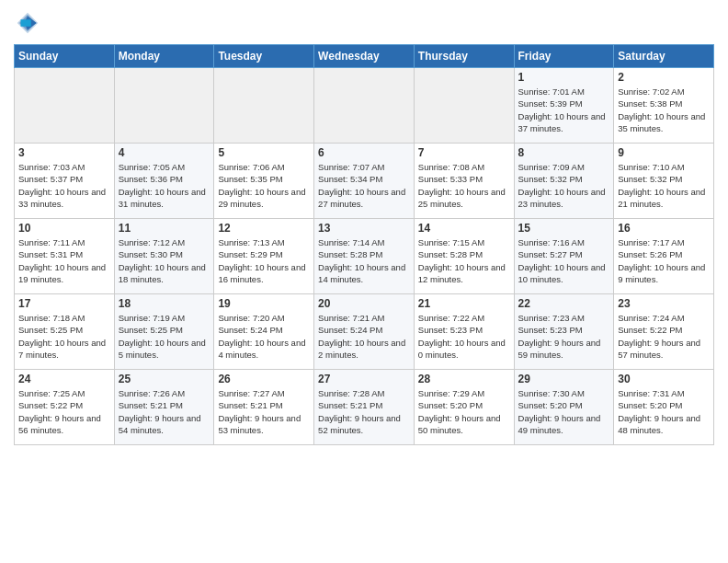 This screenshot has width=728, height=563. I want to click on day-info-line: Daylight: 10 hours and 2 minutes., so click(364, 350).